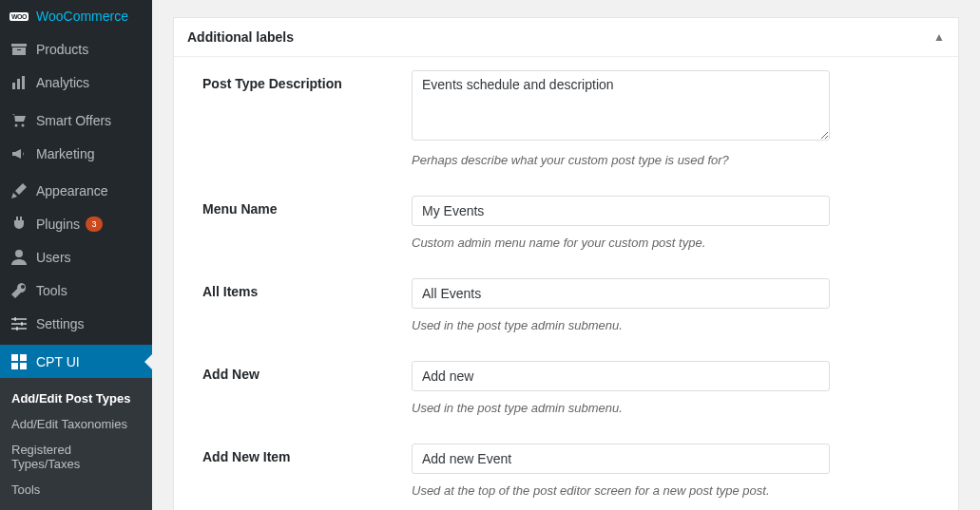  I want to click on field-label: All Items, so click(307, 306).